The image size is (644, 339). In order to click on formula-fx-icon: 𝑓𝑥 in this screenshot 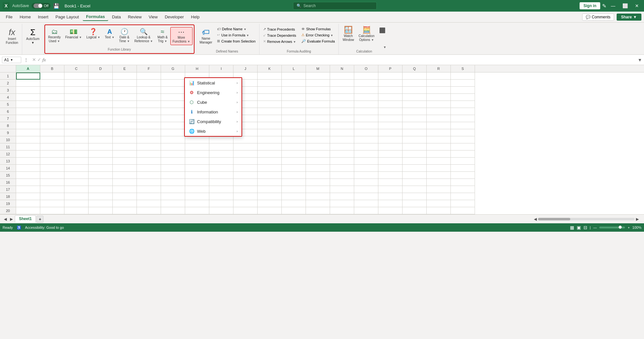, I will do `click(44, 60)`.